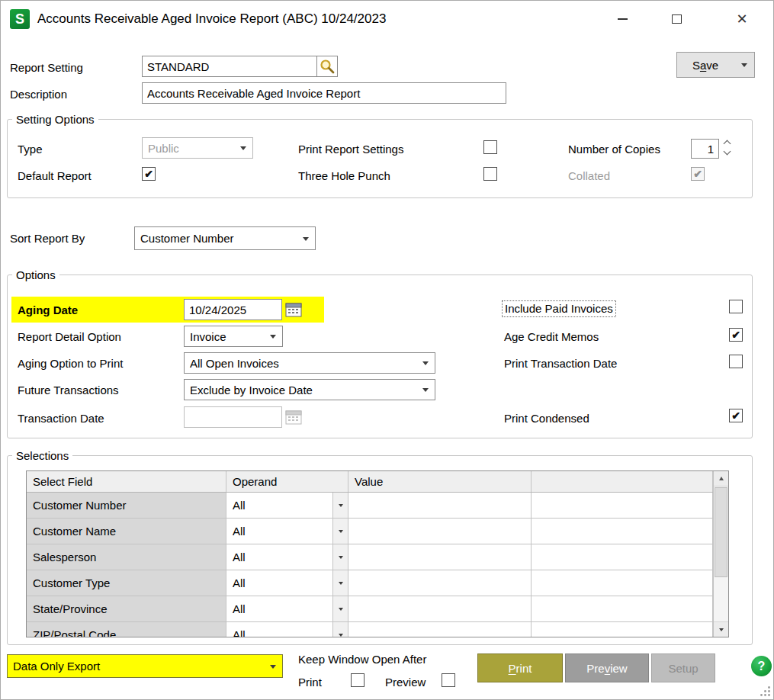 The image size is (774, 700). What do you see at coordinates (744, 65) in the screenshot?
I see `save-dropdown-button` at bounding box center [744, 65].